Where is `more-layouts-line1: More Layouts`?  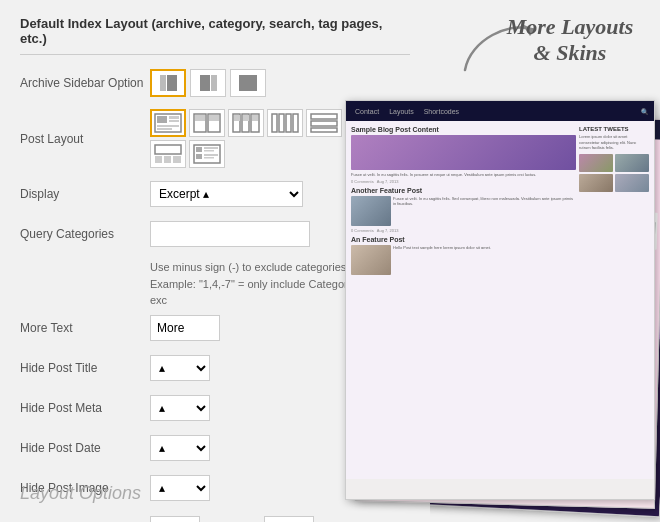
more-layouts-line1: More Layouts is located at coordinates (570, 26).